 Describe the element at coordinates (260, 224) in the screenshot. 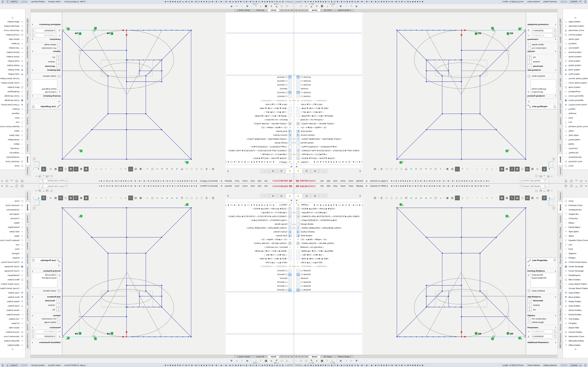

I see `tree-row: ▶▢Design Binder` at that location.